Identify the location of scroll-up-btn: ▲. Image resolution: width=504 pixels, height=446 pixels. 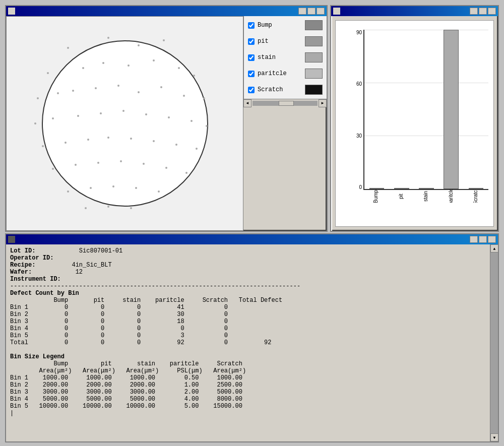
(494, 248).